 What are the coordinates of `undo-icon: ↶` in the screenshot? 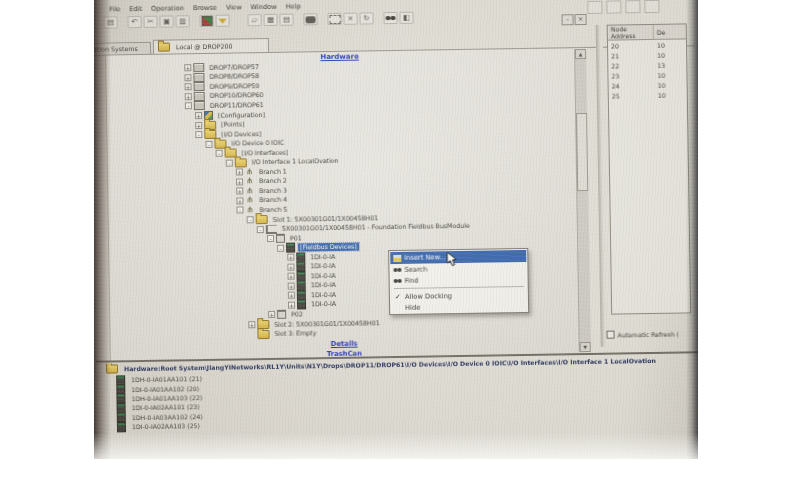 It's located at (134, 22).